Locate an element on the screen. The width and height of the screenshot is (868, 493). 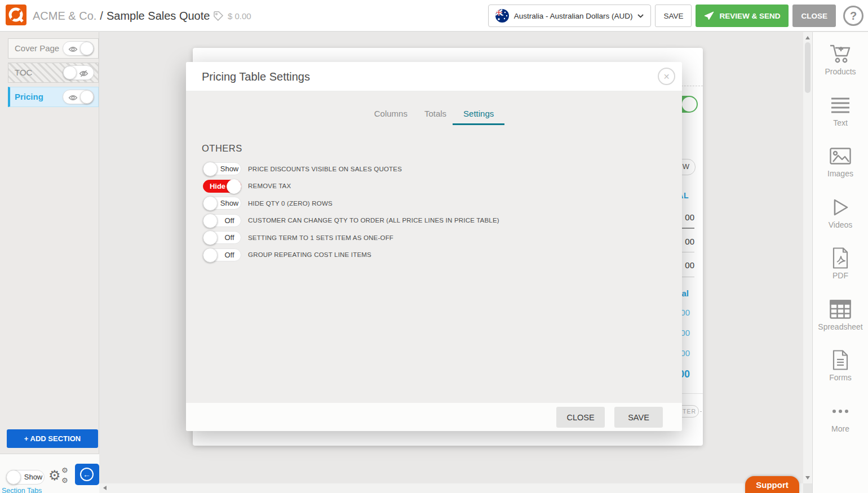
breadcrumb: ACME & Co./Sample Sales Quote is located at coordinates (121, 16).